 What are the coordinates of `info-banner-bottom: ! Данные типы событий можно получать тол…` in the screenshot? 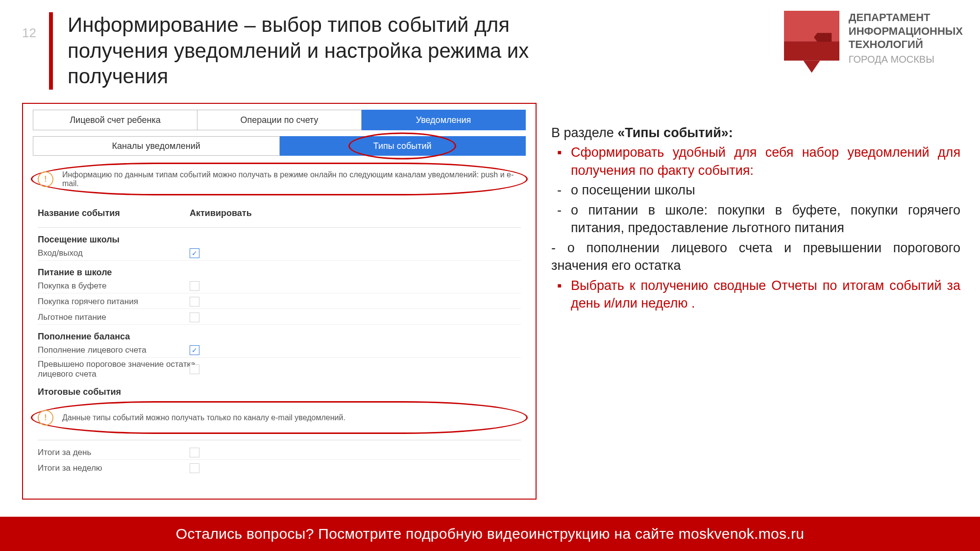 It's located at (279, 417).